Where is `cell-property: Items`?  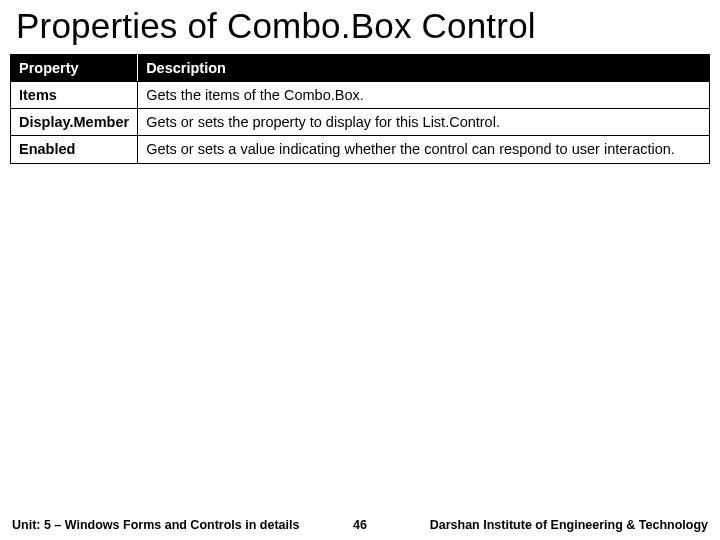
cell-property: Items is located at coordinates (74, 96).